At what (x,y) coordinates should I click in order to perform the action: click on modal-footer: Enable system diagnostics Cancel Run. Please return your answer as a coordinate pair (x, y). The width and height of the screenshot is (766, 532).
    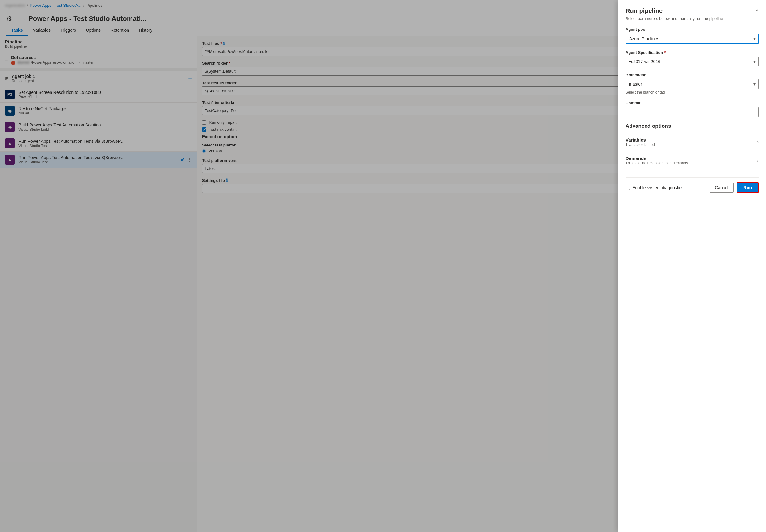
    Looking at the image, I should click on (692, 185).